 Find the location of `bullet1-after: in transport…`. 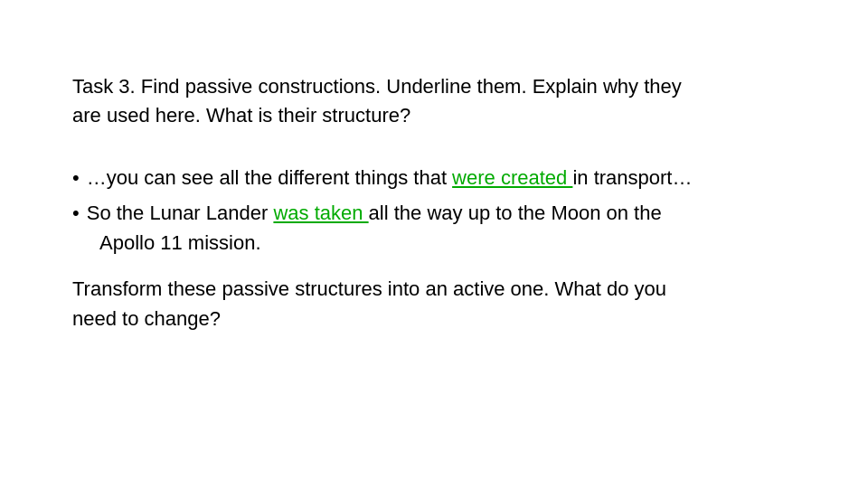

bullet1-after: in transport… is located at coordinates (632, 177).